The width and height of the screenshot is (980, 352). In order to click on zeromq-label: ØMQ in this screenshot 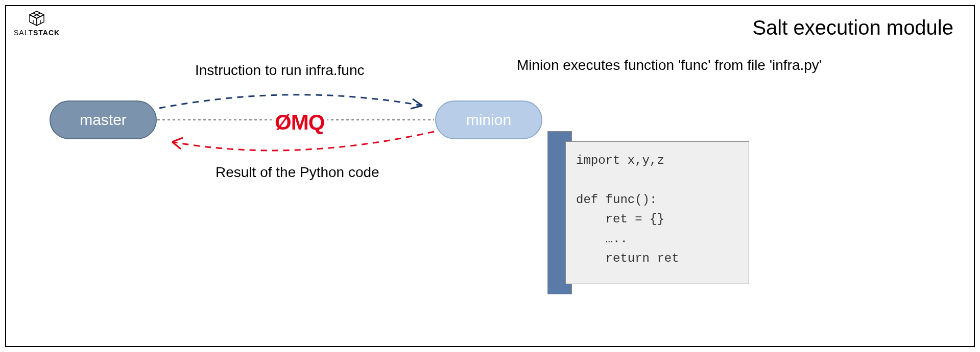, I will do `click(299, 122)`.